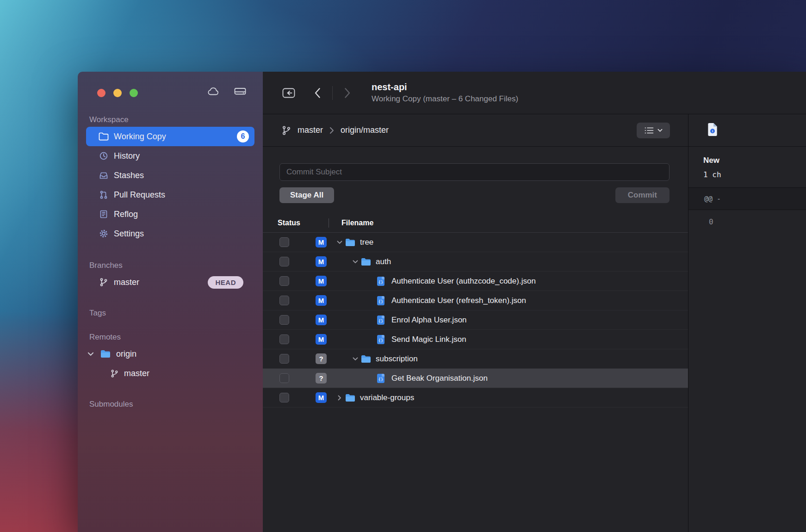  I want to click on remote-branch-name: master, so click(137, 374).